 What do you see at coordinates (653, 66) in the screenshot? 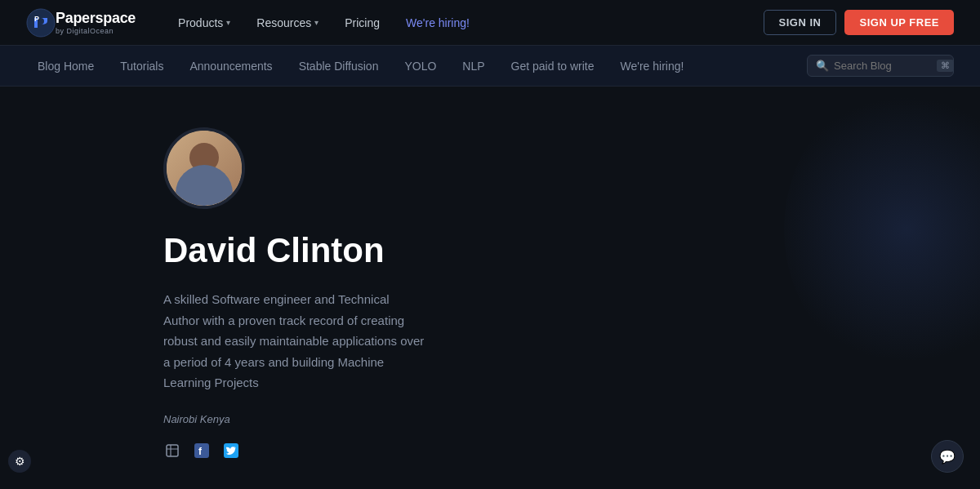
I see `blog-nav-hiring: We're hiring!` at bounding box center [653, 66].